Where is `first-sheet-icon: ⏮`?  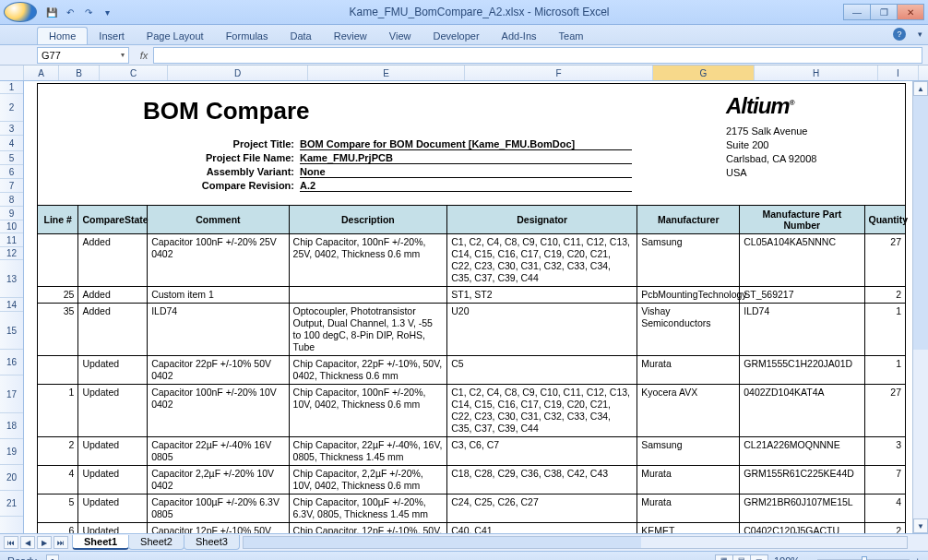 first-sheet-icon: ⏮ is located at coordinates (11, 542).